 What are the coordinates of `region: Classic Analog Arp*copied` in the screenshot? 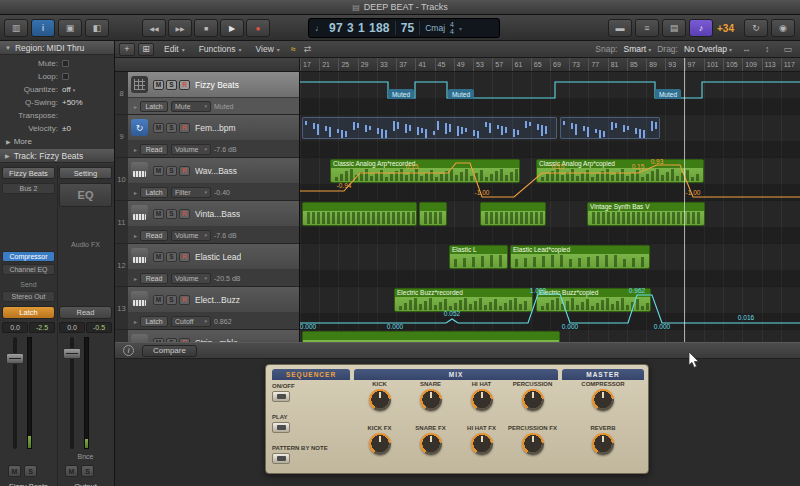 It's located at (620, 171).